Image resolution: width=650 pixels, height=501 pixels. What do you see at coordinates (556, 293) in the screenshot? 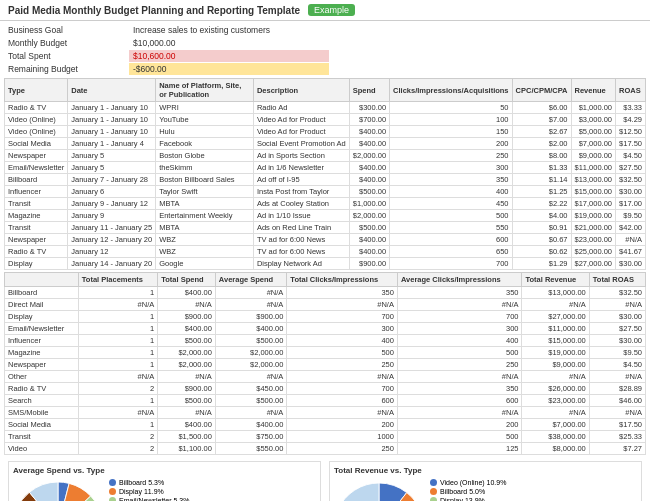
I see `table-cell: $13,000.00` at bounding box center [556, 293].